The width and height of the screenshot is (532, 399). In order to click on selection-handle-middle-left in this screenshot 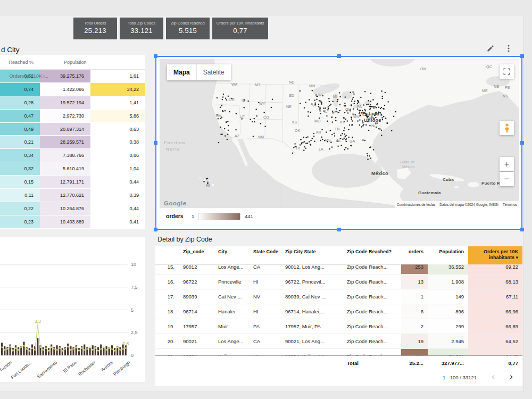, I will do `click(155, 143)`.